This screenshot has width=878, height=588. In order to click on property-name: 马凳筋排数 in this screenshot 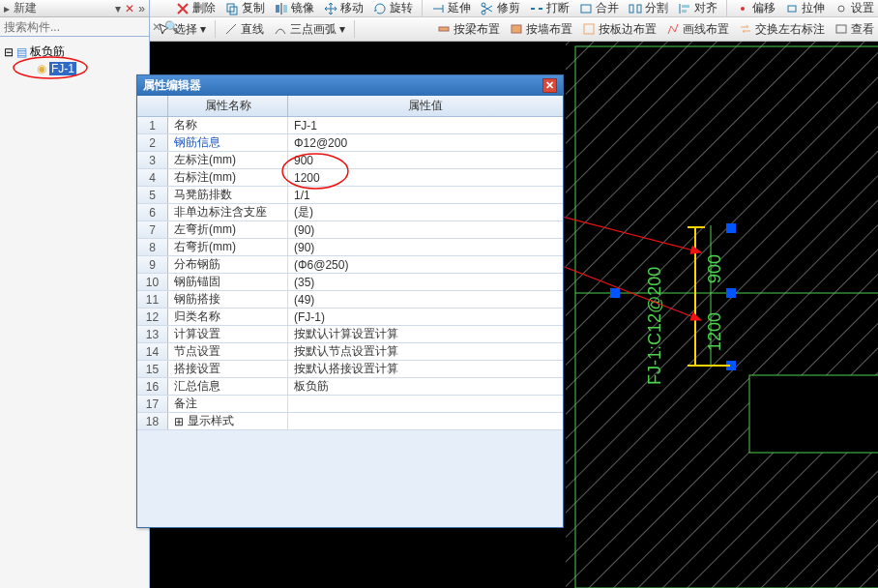, I will do `click(228, 195)`.